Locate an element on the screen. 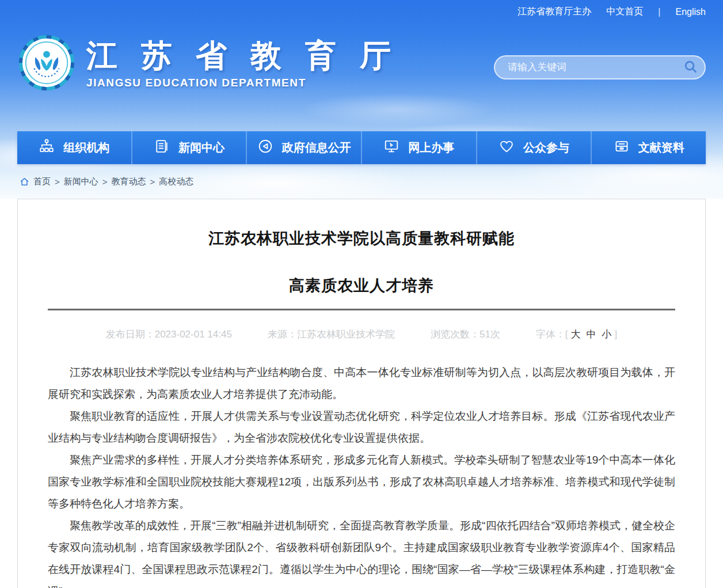 This screenshot has height=588, width=723. archive-icon is located at coordinates (622, 147).